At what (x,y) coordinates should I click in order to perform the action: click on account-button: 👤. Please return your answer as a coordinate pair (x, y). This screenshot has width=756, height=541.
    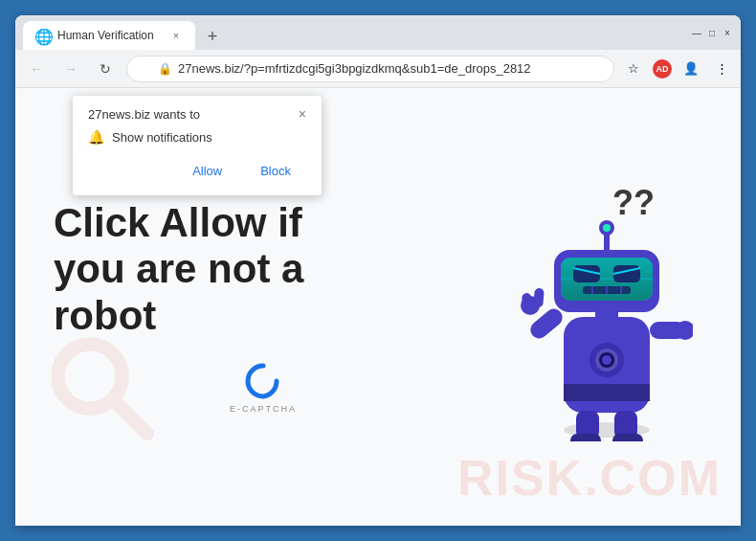
    Looking at the image, I should click on (691, 69).